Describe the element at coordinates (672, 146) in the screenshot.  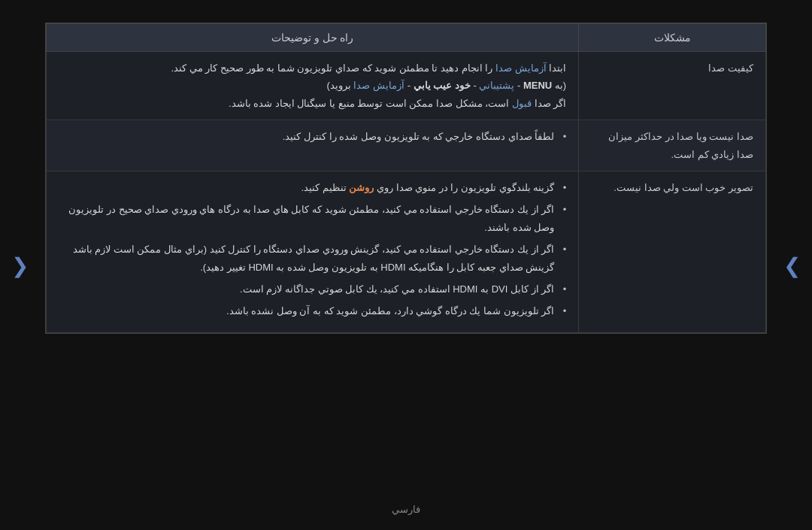
I see `problem-cell-2: صدا نيست ويا صدا در حداكثر ميزان صدا زيا…` at that location.